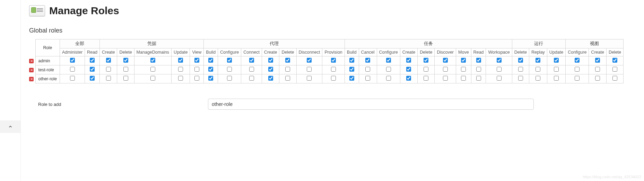 This screenshot has width=644, height=181. I want to click on sidebar-collapse-button, so click(10, 127).